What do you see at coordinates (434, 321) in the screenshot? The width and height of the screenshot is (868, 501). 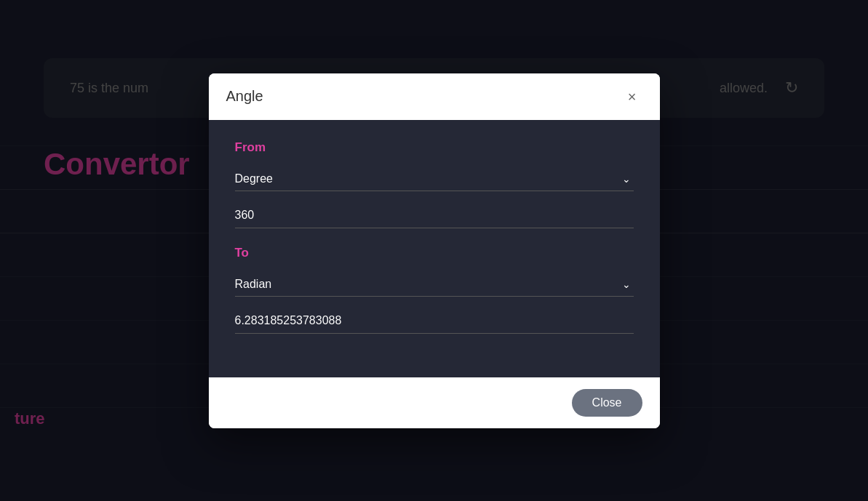 I see `to-value-input` at bounding box center [434, 321].